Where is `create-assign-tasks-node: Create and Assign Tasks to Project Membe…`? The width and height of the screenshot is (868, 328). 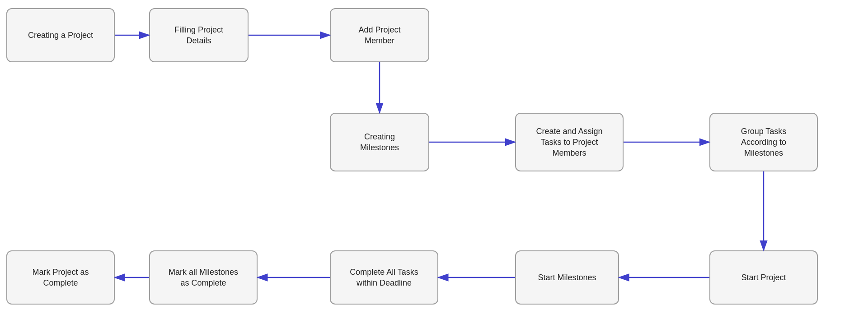
create-assign-tasks-node: Create and Assign Tasks to Project Membe… is located at coordinates (569, 142).